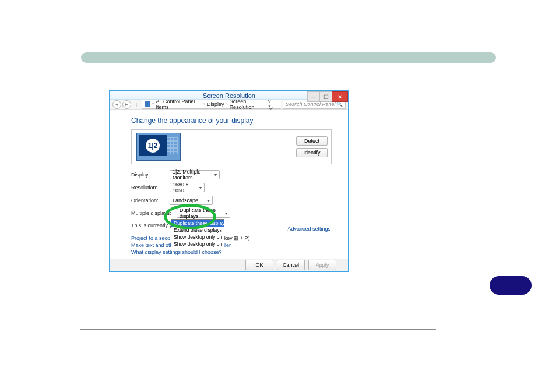 This screenshot has width=556, height=392. I want to click on display-preview-box: 1|2 Detect Identify, so click(231, 147).